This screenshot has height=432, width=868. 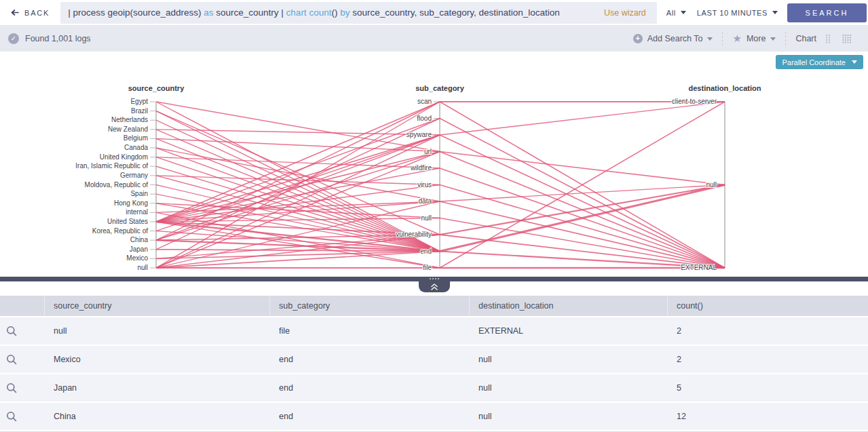 I want to click on header-cell-source-country: source_country, so click(x=157, y=306).